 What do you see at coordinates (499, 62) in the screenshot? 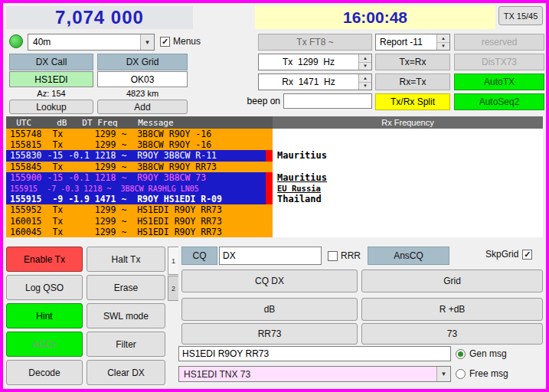
I see `dis-tx73-button: DisTX73` at bounding box center [499, 62].